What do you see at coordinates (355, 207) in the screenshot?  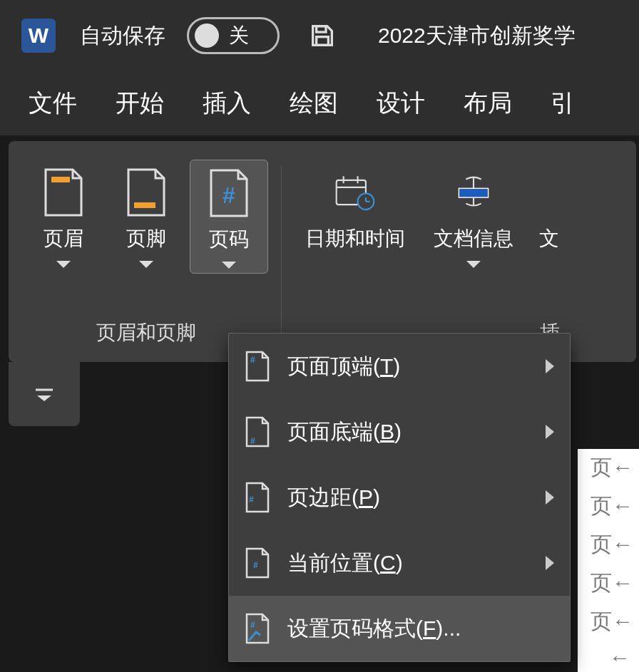 I see `date-time-button: 日期和时间` at bounding box center [355, 207].